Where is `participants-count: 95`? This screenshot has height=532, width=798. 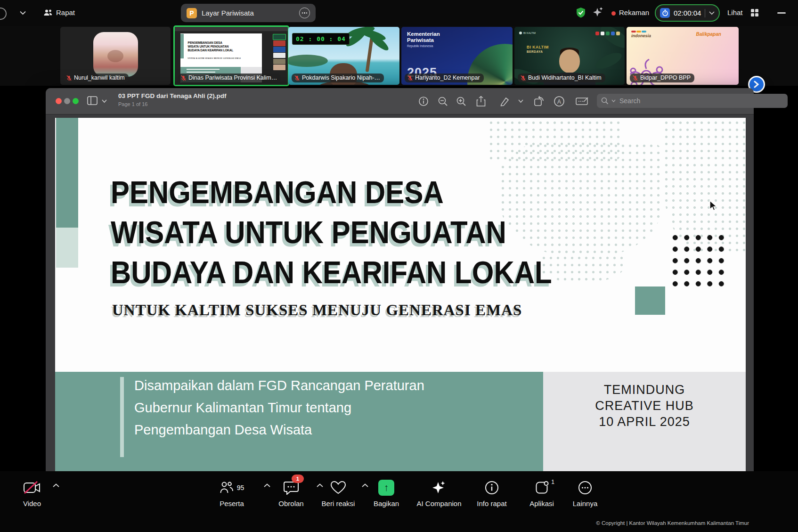
participants-count: 95 is located at coordinates (241, 488).